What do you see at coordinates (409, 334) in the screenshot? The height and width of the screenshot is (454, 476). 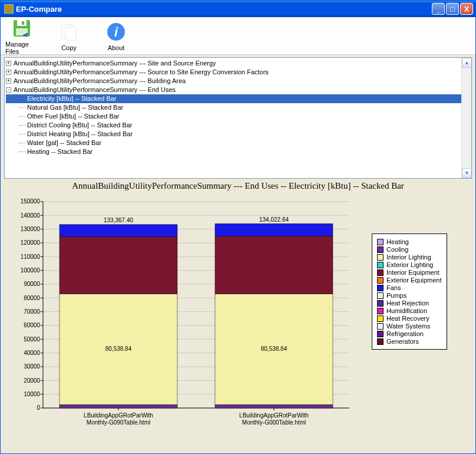 I see `legend-item: Refrigeration` at bounding box center [409, 334].